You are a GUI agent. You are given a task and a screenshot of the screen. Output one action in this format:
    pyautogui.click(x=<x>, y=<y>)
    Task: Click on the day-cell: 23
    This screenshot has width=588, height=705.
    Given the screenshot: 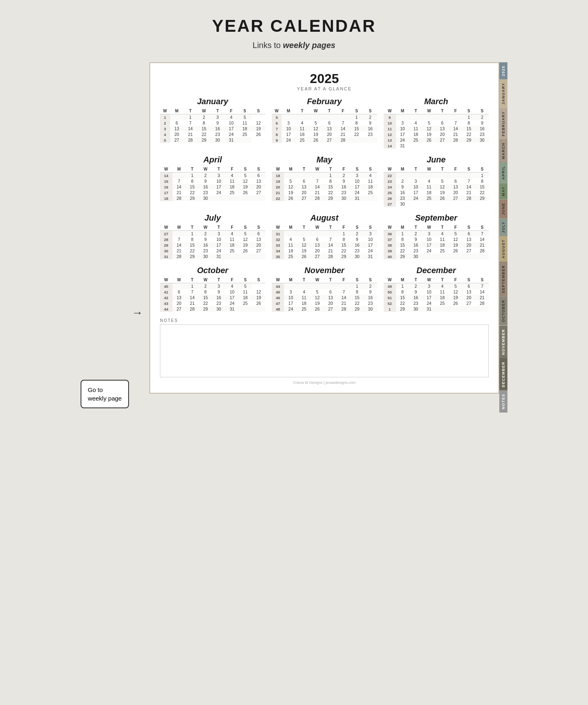 What is the action you would take?
    pyautogui.click(x=344, y=193)
    